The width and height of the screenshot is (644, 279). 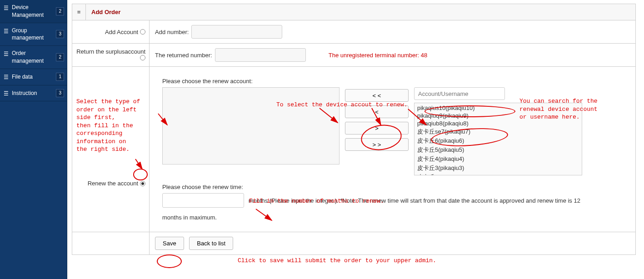 What do you see at coordinates (34, 140) in the screenshot?
I see `sidebar: ☰ Device Management 2 ☰ Group management…` at bounding box center [34, 140].